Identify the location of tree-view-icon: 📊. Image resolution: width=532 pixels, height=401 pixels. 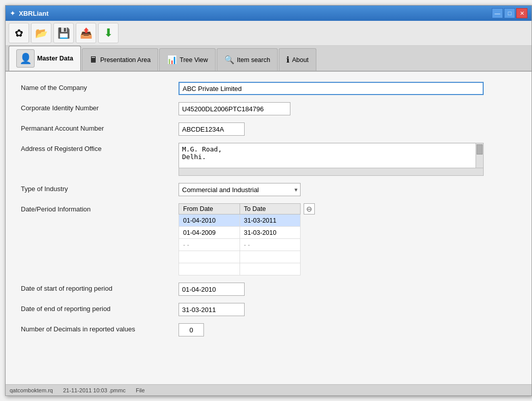
(172, 60).